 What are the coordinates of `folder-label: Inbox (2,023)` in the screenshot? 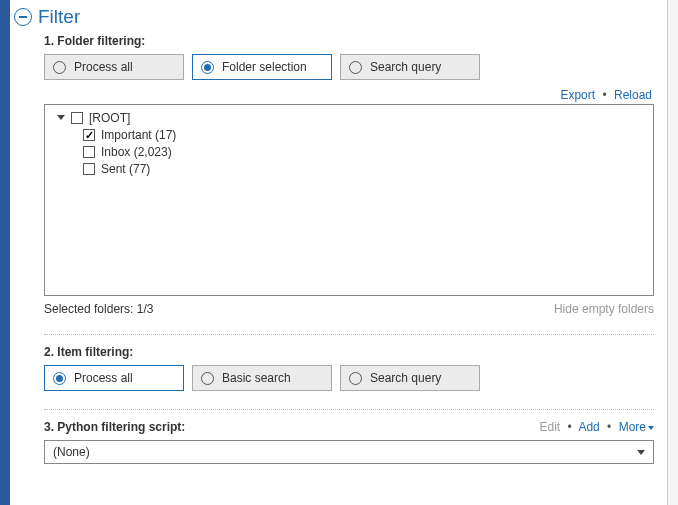 It's located at (136, 152).